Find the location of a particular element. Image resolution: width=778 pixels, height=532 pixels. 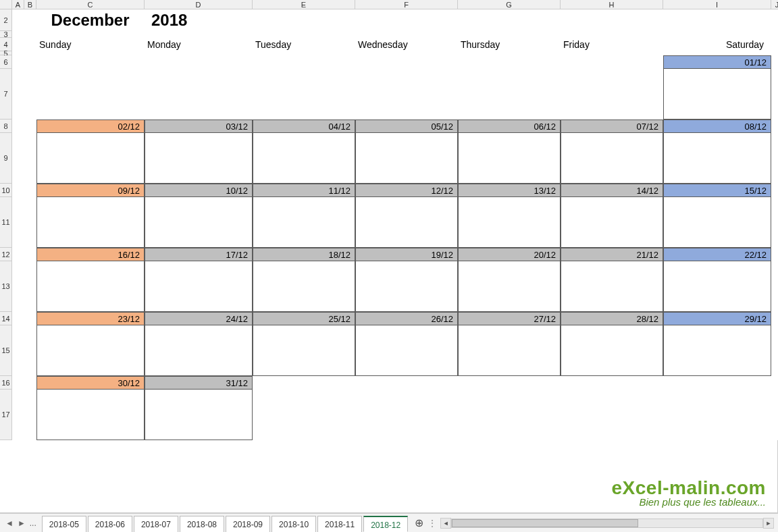

cell-J10 is located at coordinates (775, 190).